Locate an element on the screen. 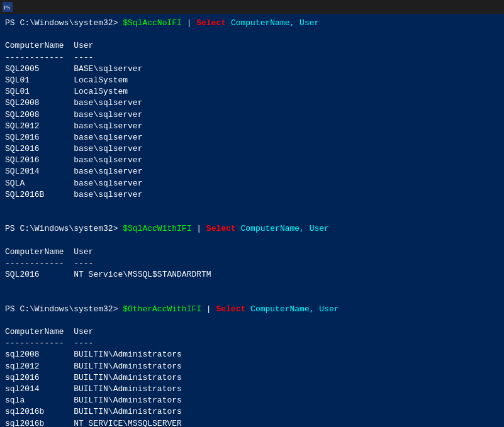 The width and height of the screenshot is (504, 427). maximize-button is located at coordinates (474, 7).